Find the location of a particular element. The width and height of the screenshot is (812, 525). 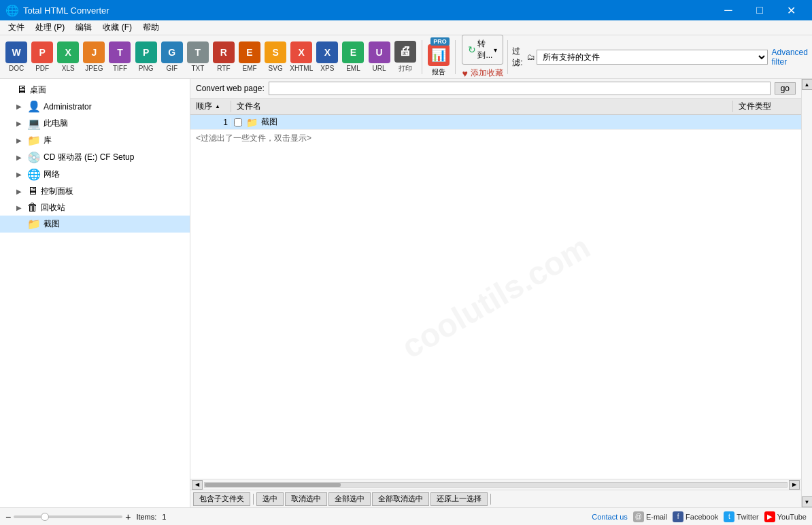

tool-xls: X XLS is located at coordinates (68, 57).